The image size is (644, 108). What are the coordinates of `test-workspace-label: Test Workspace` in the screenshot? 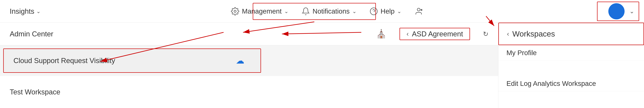 It's located at (35, 92).